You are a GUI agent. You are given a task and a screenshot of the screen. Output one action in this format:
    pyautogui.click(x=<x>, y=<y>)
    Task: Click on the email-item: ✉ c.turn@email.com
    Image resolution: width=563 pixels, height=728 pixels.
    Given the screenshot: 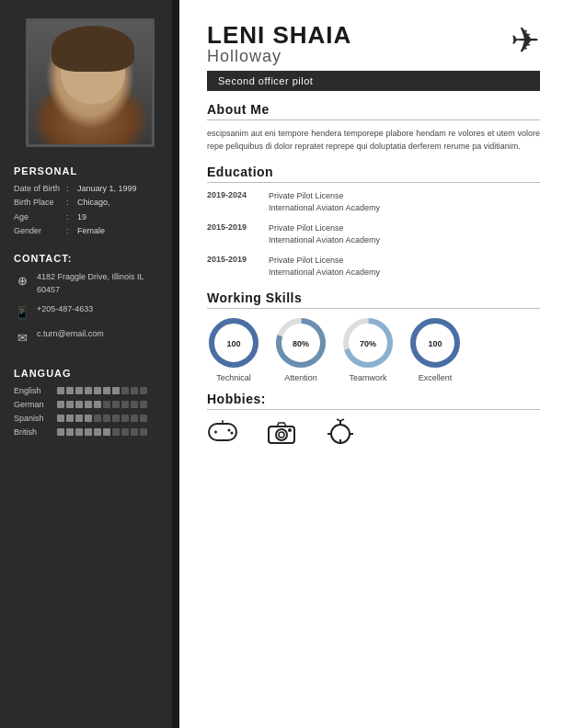 What is the action you would take?
    pyautogui.click(x=90, y=336)
    